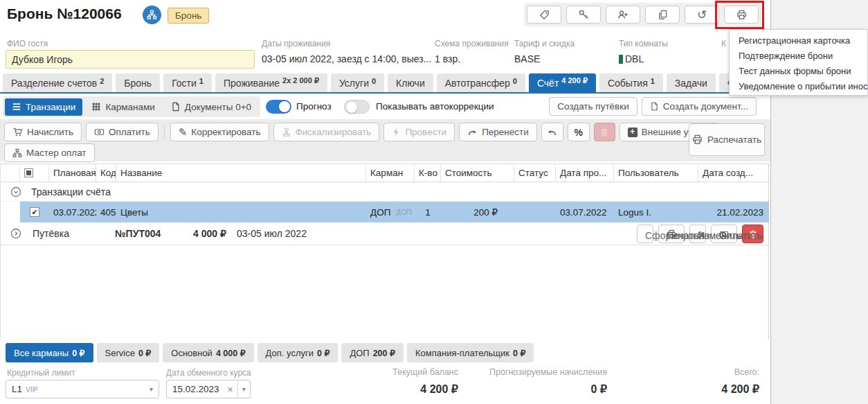 Image resolution: width=868 pixels, height=404 pixels. I want to click on delete-button-disabled, so click(605, 132).